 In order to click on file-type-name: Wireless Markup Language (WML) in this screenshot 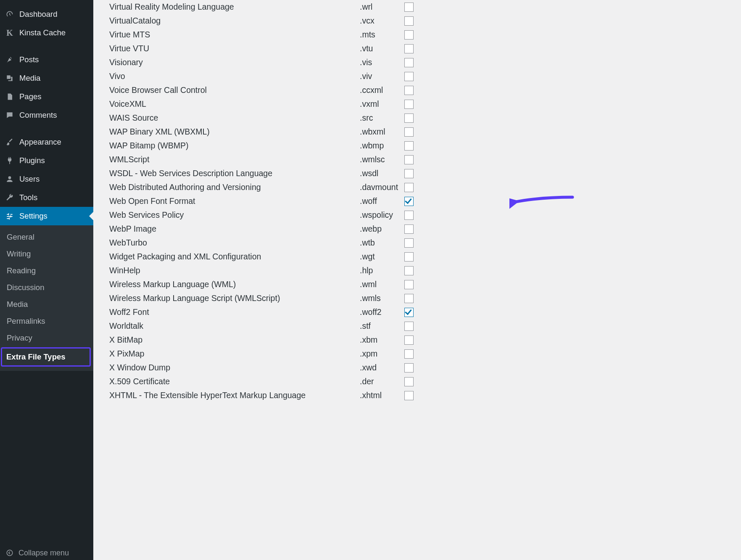, I will do `click(233, 284)`.